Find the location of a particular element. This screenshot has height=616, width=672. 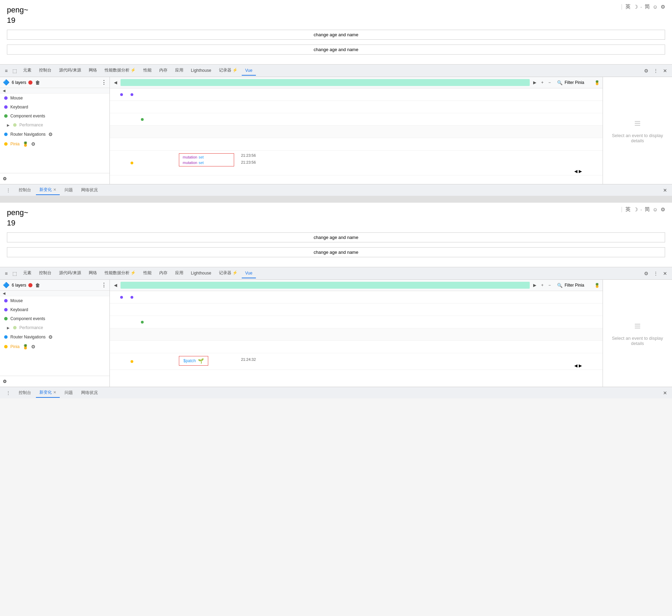

layer-mouse: Mouse is located at coordinates (55, 98).